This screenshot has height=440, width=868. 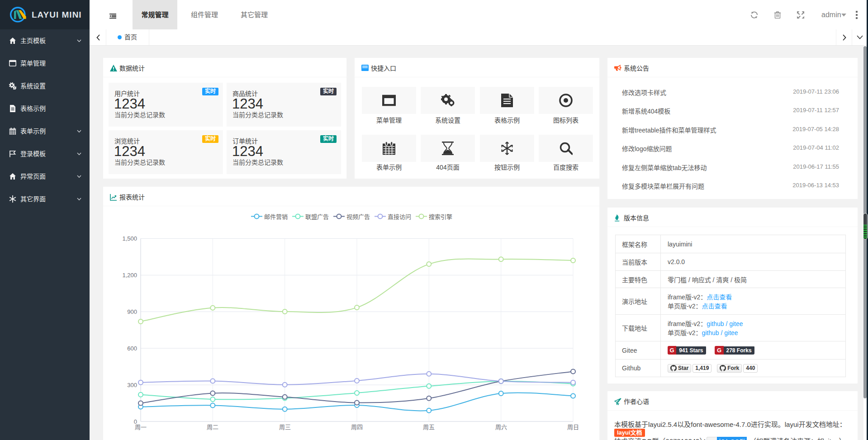 What do you see at coordinates (429, 427) in the screenshot?
I see `svg-text: 周五` at bounding box center [429, 427].